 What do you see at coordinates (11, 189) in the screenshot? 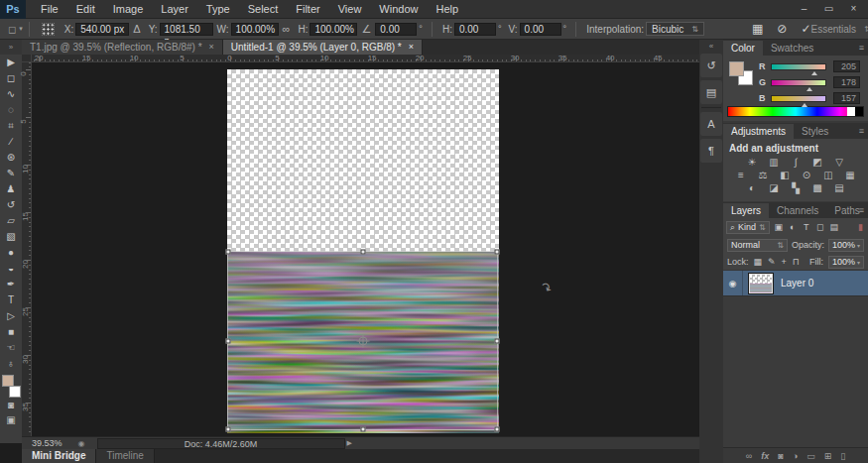
I see `clone-stamp-tool: ♟` at bounding box center [11, 189].